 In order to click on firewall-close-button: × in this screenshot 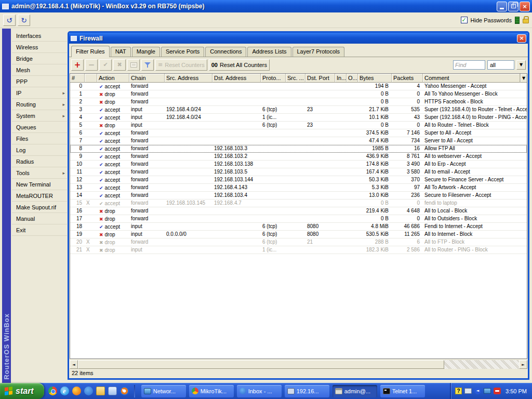, I will do `click(522, 38)`.